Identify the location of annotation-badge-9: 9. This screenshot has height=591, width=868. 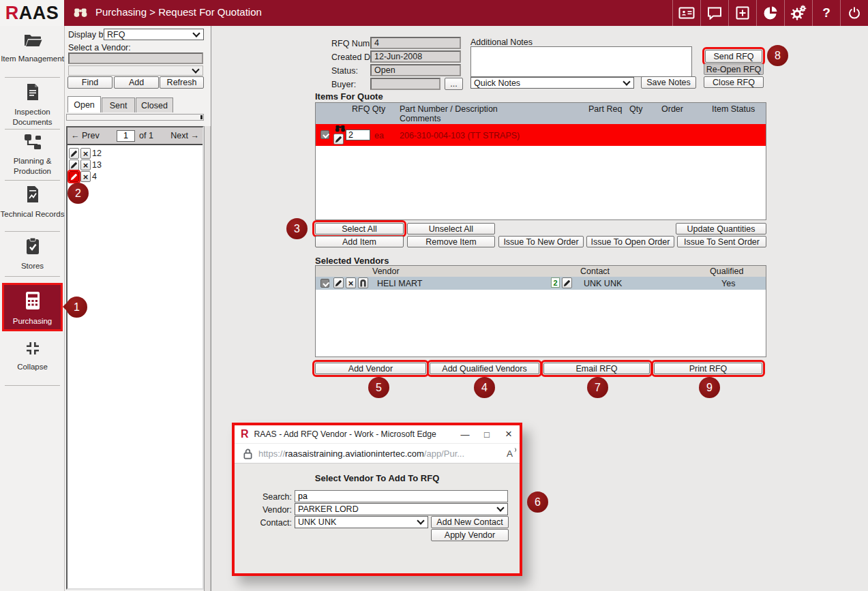
(709, 387).